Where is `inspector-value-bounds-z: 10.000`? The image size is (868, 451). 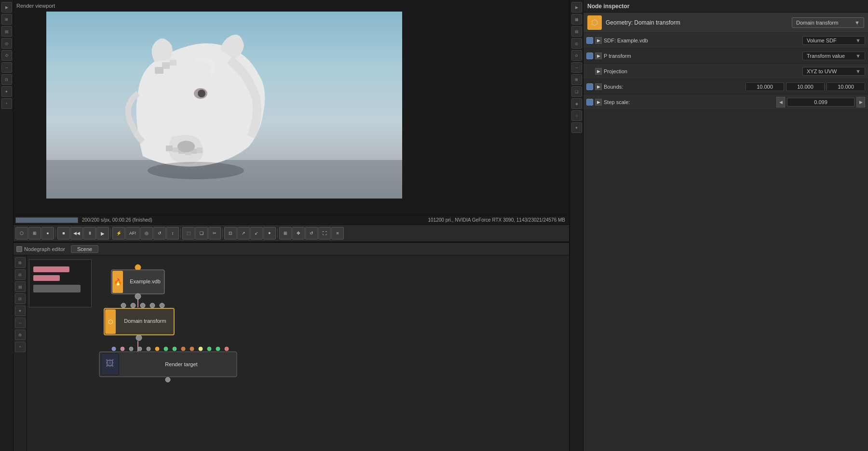 inspector-value-bounds-z: 10.000 is located at coordinates (846, 87).